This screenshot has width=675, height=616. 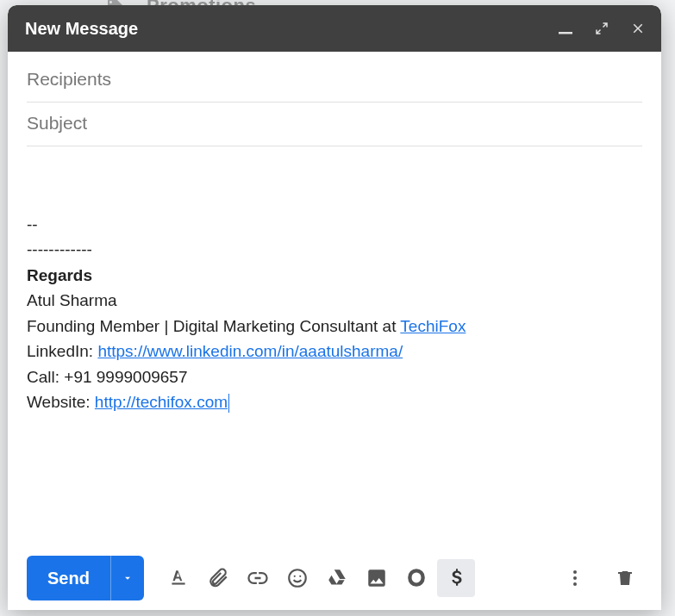 What do you see at coordinates (334, 578) in the screenshot?
I see `compose-toolbar: Send` at bounding box center [334, 578].